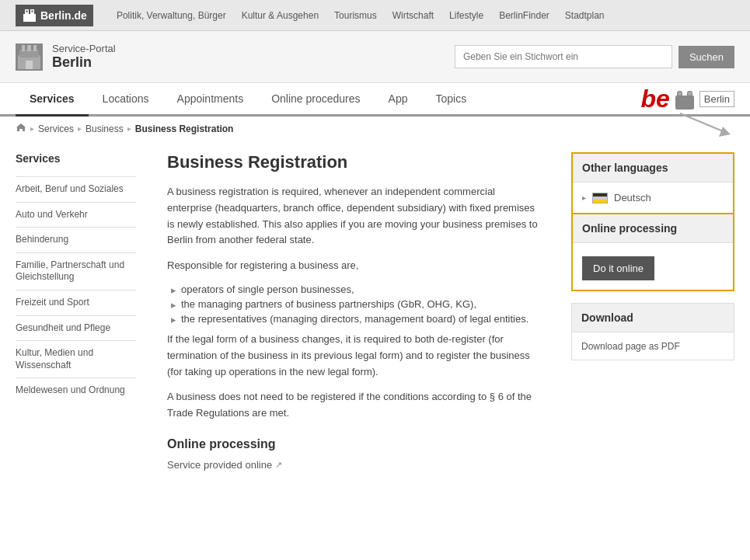  Describe the element at coordinates (76, 359) in the screenshot. I see `sidebar-item-kultur: Kultur, Medien und Wissenschaft` at that location.